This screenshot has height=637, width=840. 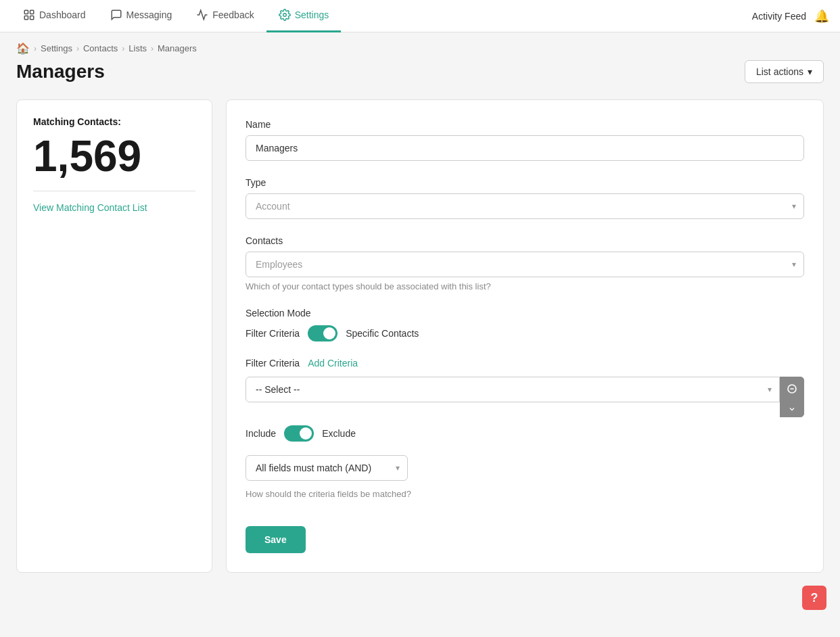 I want to click on filter-criteria-row: -- Select -- ▾, so click(x=525, y=397).